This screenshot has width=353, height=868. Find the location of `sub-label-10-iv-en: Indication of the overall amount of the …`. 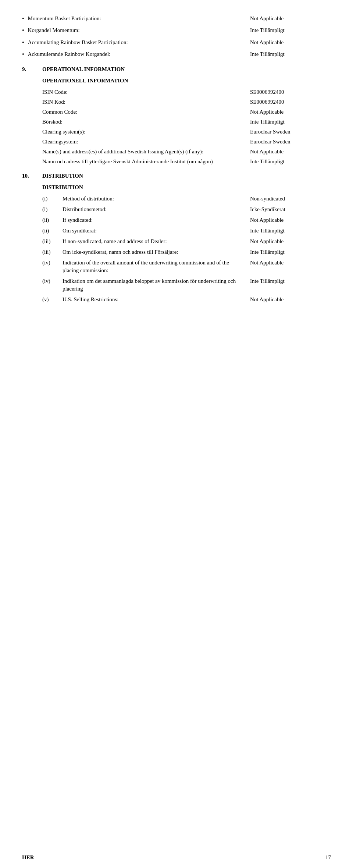

sub-label-10-iv-en: Indication of the overall amount of the … is located at coordinates (156, 267).